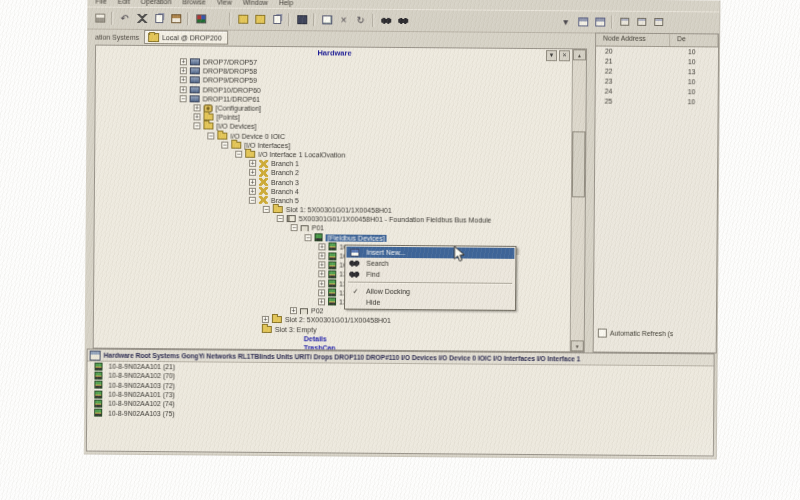 This screenshot has height=500, width=800. What do you see at coordinates (142, 376) in the screenshot?
I see `list-item-label: 10-8-9N02AA102 (70)` at bounding box center [142, 376].